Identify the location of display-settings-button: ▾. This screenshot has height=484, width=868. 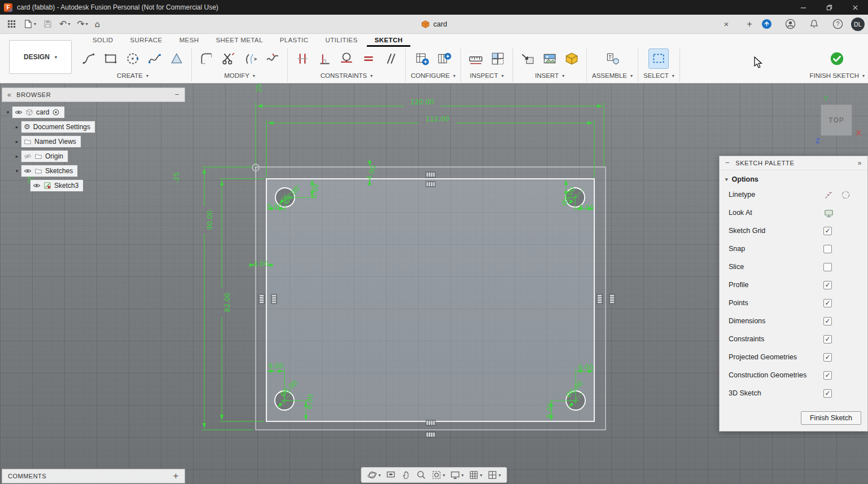
(457, 475).